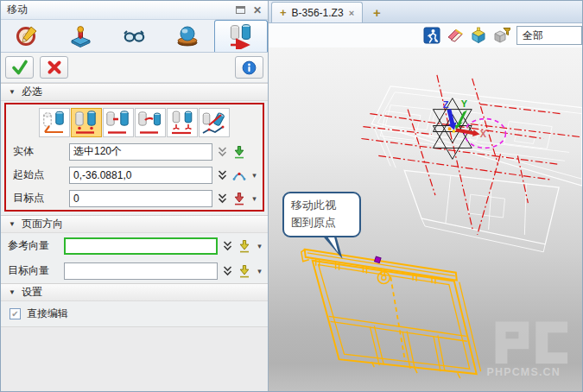  What do you see at coordinates (54, 67) in the screenshot?
I see `cancel-button` at bounding box center [54, 67].